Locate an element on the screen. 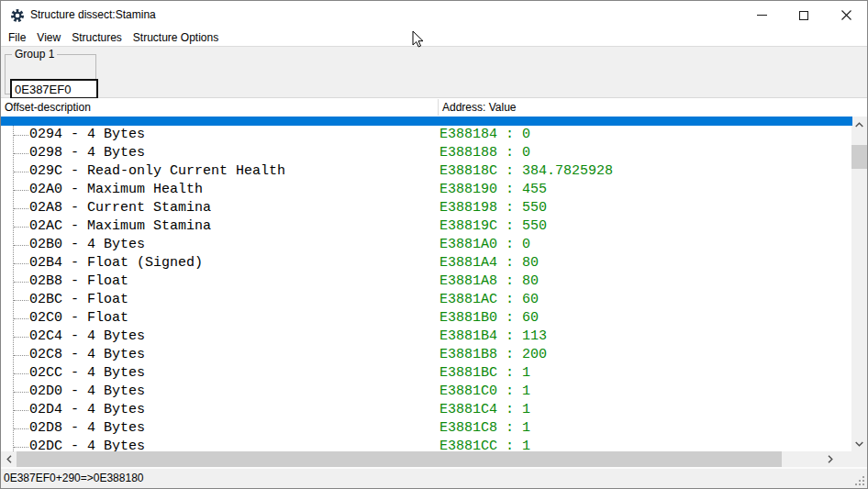  offset-description-cell: 02D8 - 4 Bytes is located at coordinates (87, 428).